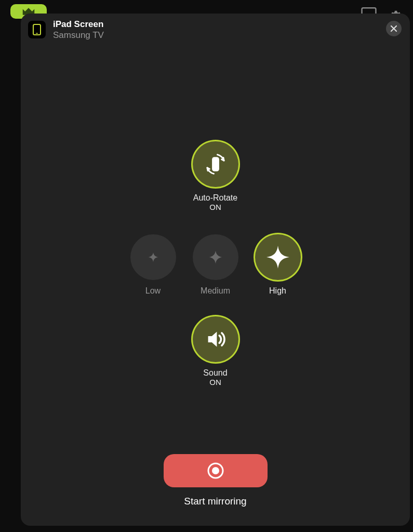  I want to click on quality-medium-button, so click(216, 257).